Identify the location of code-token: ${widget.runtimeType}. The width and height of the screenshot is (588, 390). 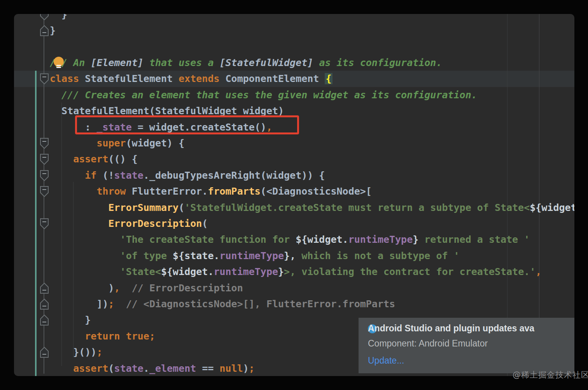
(552, 207).